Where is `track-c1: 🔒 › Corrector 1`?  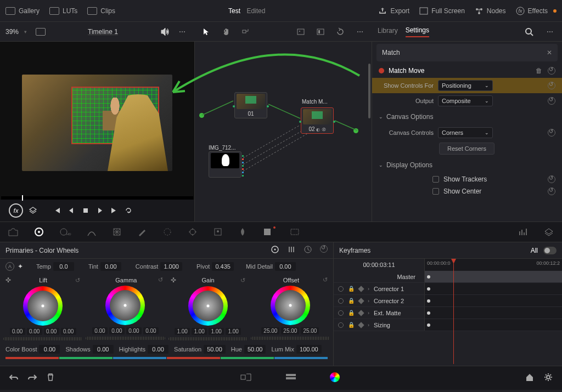
track-c1: 🔒 › Corrector 1 is located at coordinates (448, 289).